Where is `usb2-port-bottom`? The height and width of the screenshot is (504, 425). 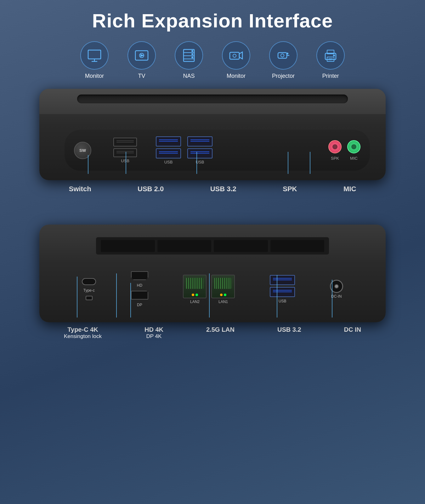
usb2-port-bottom is located at coordinates (125, 153).